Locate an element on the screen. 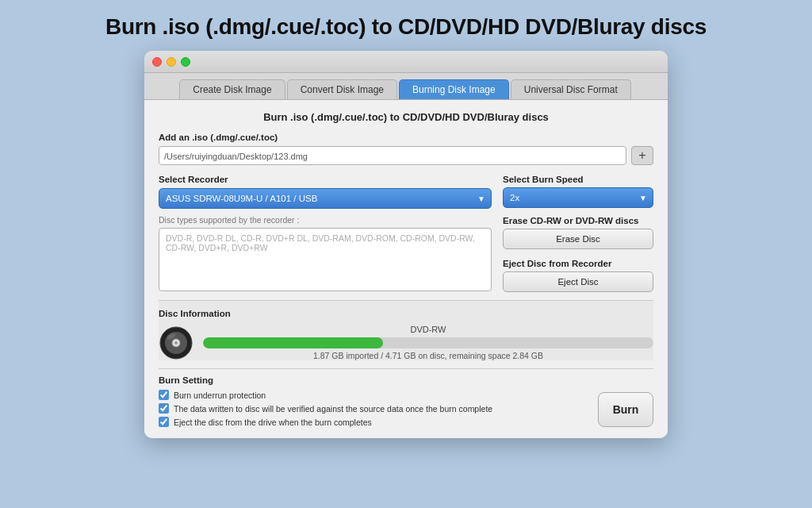  right-column: Select Burn Speed 2x ▼ Erase CD-RW or DV… is located at coordinates (578, 233).